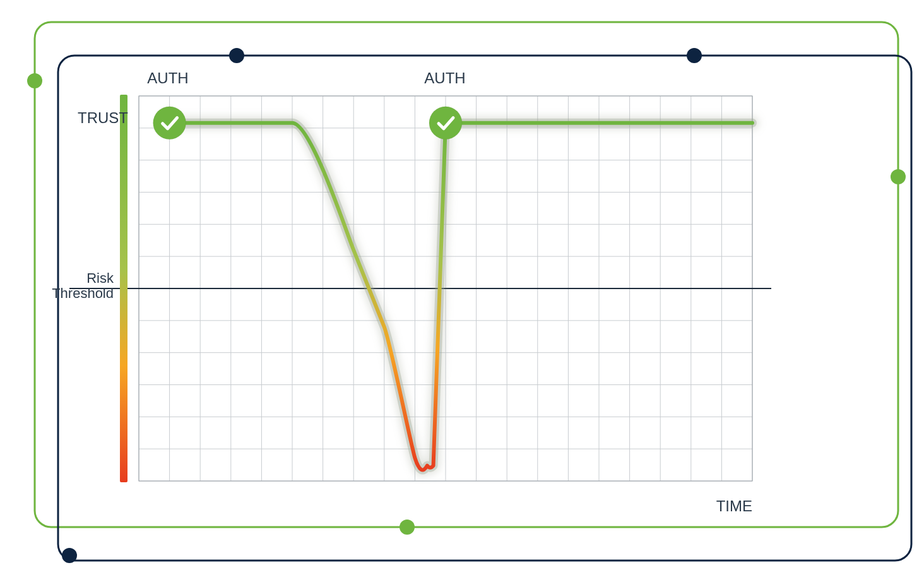 The image size is (924, 582). What do you see at coordinates (168, 78) in the screenshot?
I see `auth-label-1: AUTH` at bounding box center [168, 78].